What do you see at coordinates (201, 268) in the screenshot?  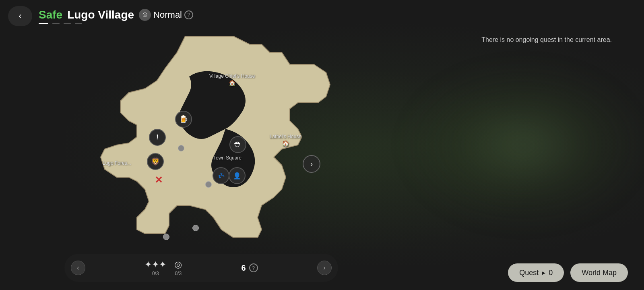 I see `bottom-toolbar: ‹ ✦✦✦ 0/3 ◎ 0/3 6 ? ›` at bounding box center [201, 268].